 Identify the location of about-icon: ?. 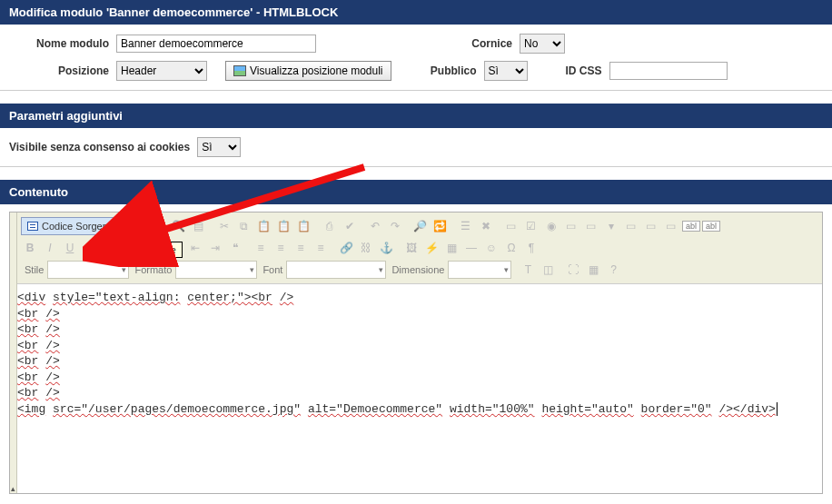
(613, 270).